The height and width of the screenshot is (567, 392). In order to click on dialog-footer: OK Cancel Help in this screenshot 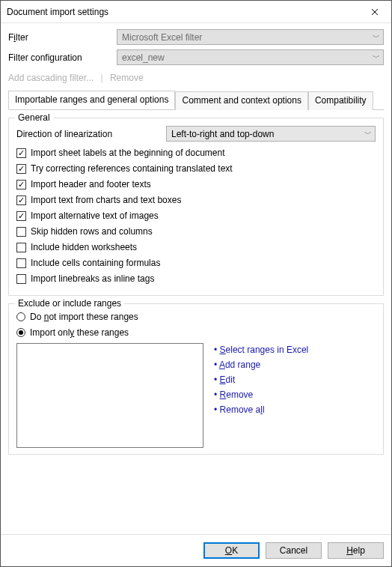, I will do `click(196, 550)`.